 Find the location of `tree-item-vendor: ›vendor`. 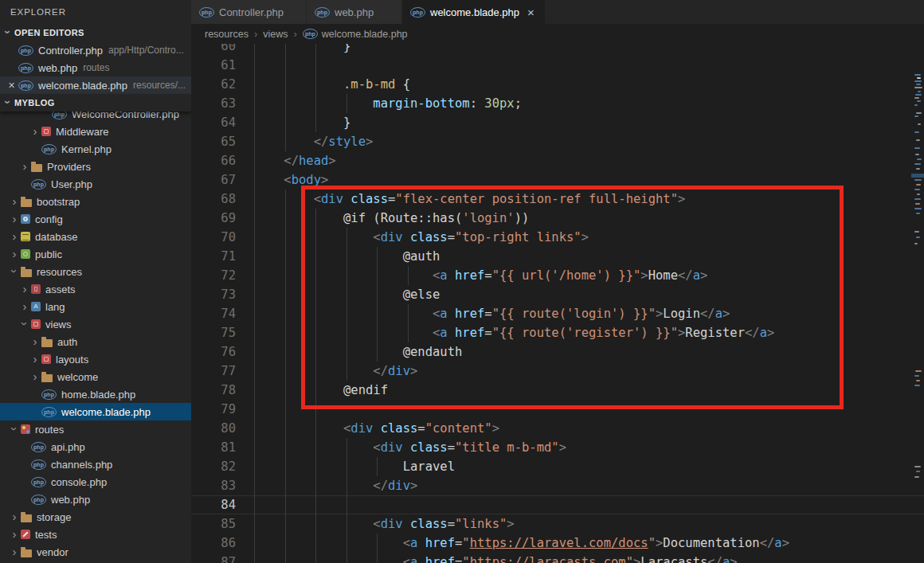

tree-item-vendor: ›vendor is located at coordinates (96, 552).